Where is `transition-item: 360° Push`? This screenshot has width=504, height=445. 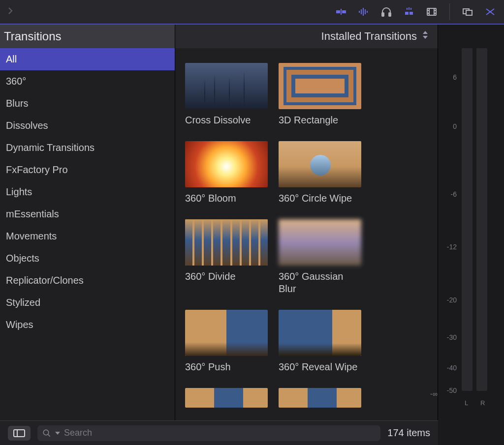
transition-item: 360° Push is located at coordinates (226, 341).